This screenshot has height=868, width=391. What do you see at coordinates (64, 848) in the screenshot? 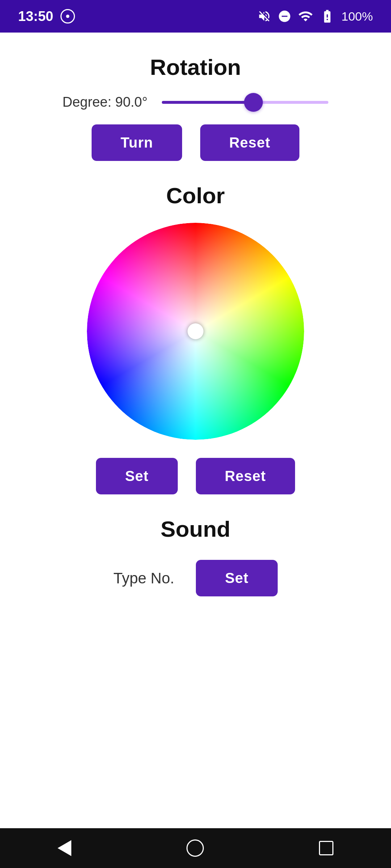
I see `back-icon` at bounding box center [64, 848].